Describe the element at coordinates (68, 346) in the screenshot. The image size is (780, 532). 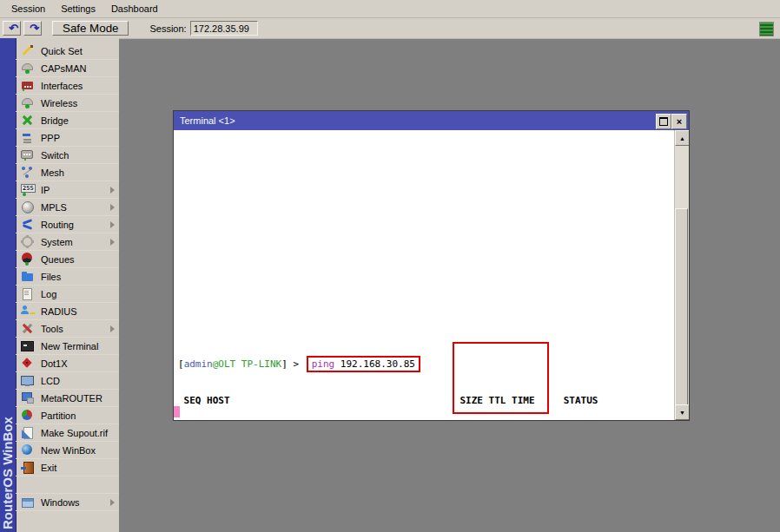
I see `sidebar-item-new-terminal: New Terminal` at that location.